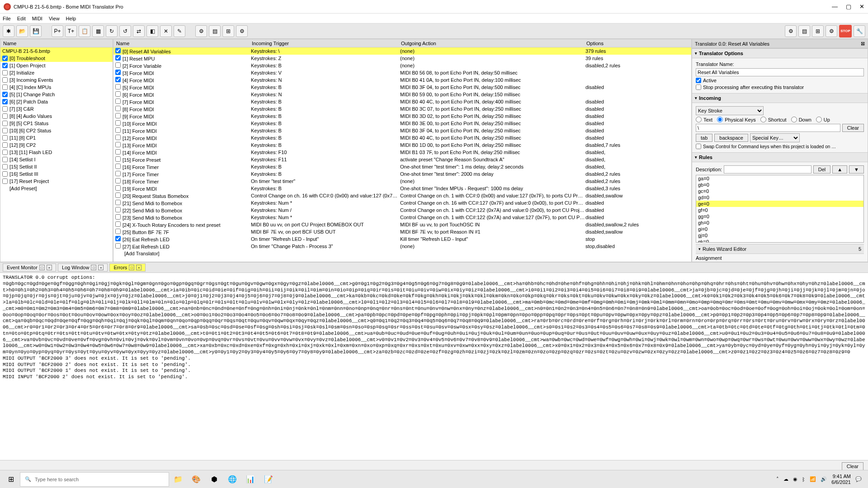 This screenshot has height=488, width=868. I want to click on rule-item: ga=0, so click(780, 178).